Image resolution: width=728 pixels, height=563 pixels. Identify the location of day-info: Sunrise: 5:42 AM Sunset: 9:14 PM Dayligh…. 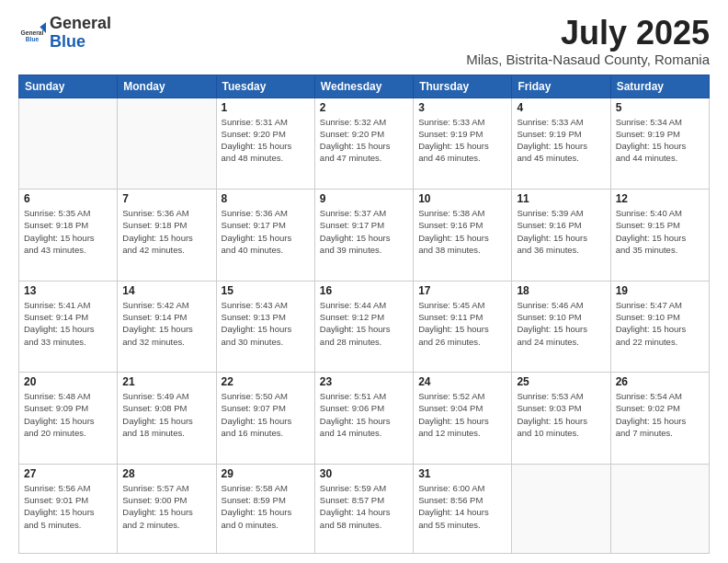
(166, 324).